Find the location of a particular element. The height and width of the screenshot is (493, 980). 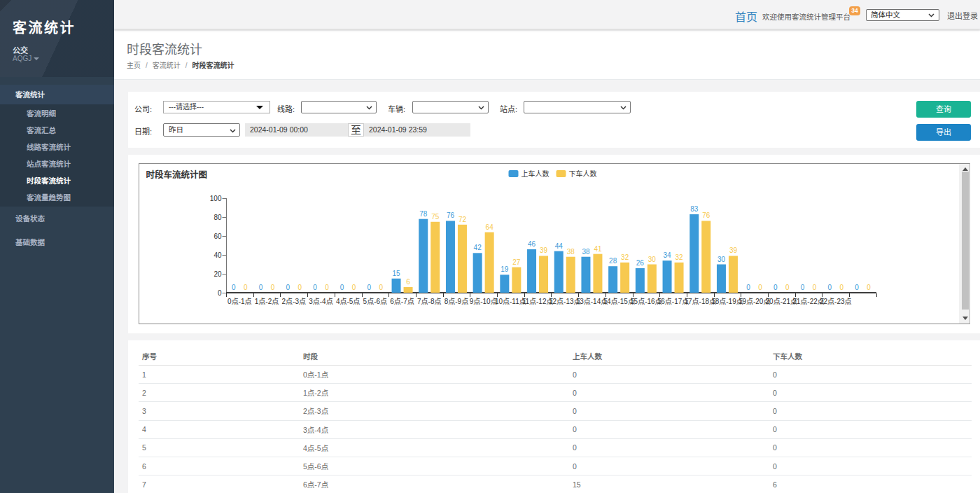

svg-text: 20 is located at coordinates (218, 275).